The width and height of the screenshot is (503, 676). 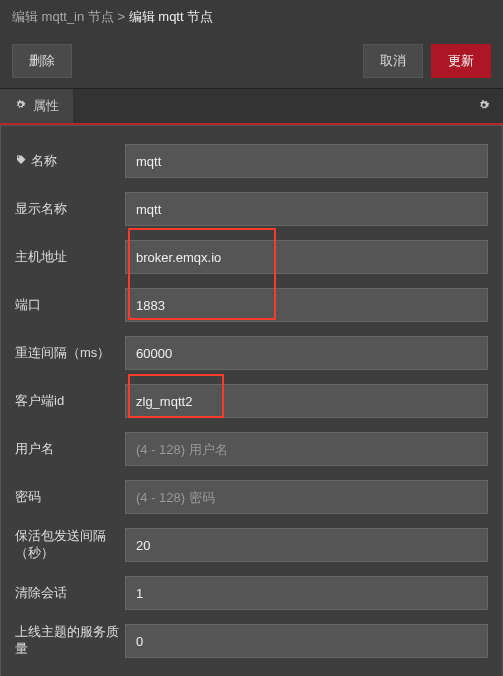 What do you see at coordinates (70, 257) in the screenshot?
I see `host-label: 主机地址` at bounding box center [70, 257].